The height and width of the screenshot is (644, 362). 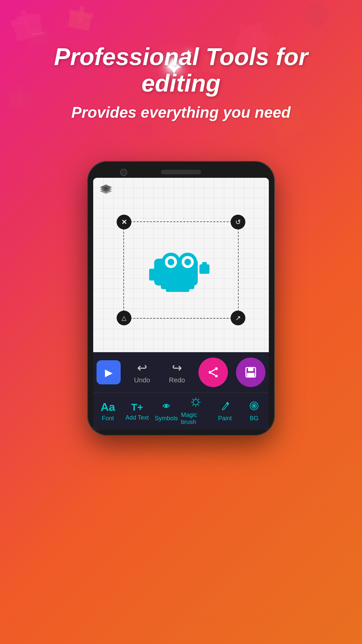 I want to click on phone-speaker, so click(x=181, y=172).